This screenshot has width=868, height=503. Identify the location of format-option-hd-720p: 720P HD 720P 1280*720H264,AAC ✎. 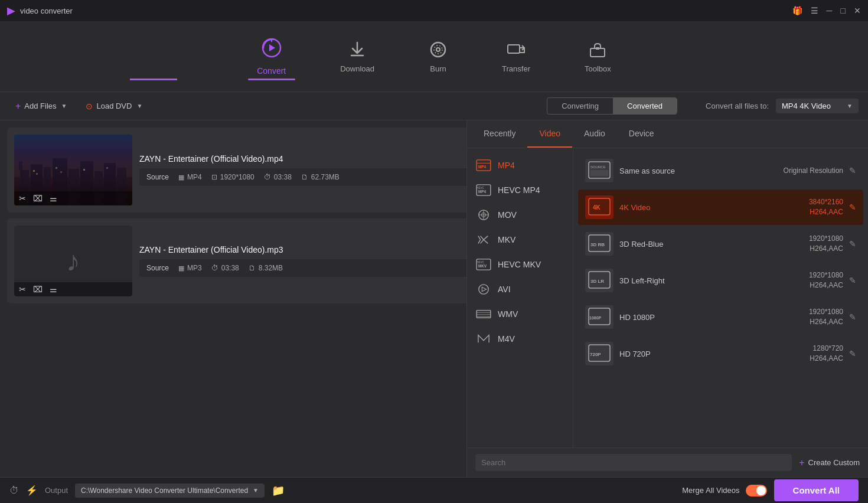
(720, 354).